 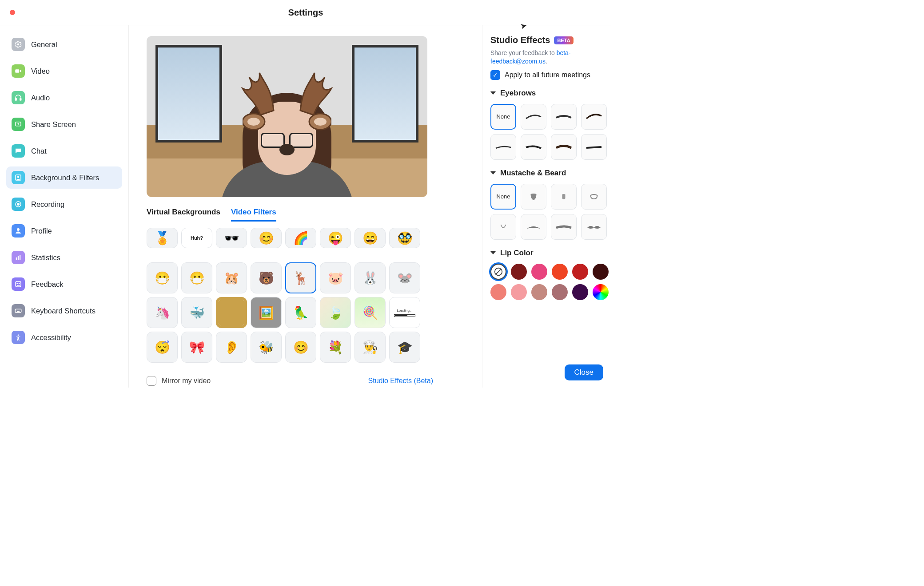 I want to click on sidebar-item-label: Profile, so click(x=42, y=231).